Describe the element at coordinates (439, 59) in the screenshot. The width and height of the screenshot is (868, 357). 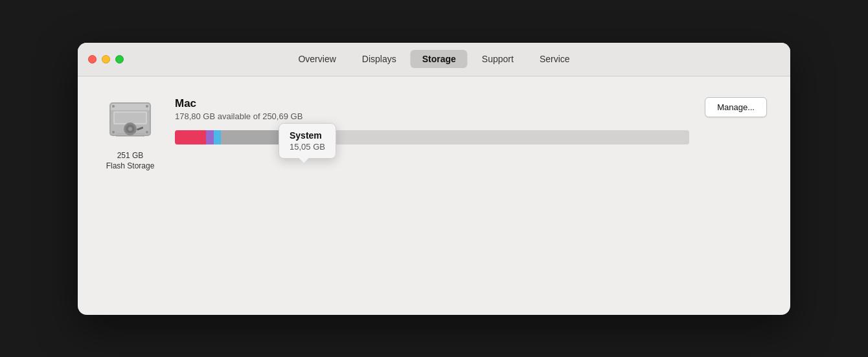
I see `tab-storage: Storage` at that location.